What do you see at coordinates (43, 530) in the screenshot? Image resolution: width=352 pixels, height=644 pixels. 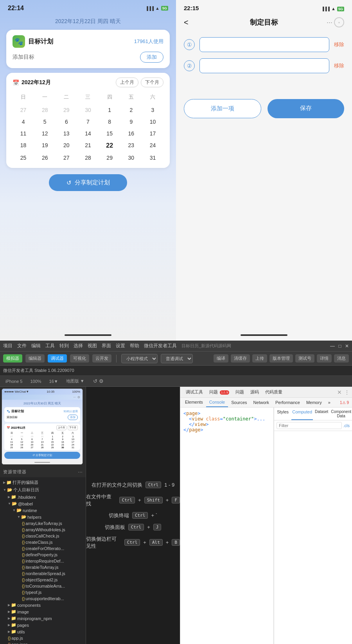 I see `tree-item-js-2: {}arrayWithoutHoles.js` at bounding box center [43, 530].